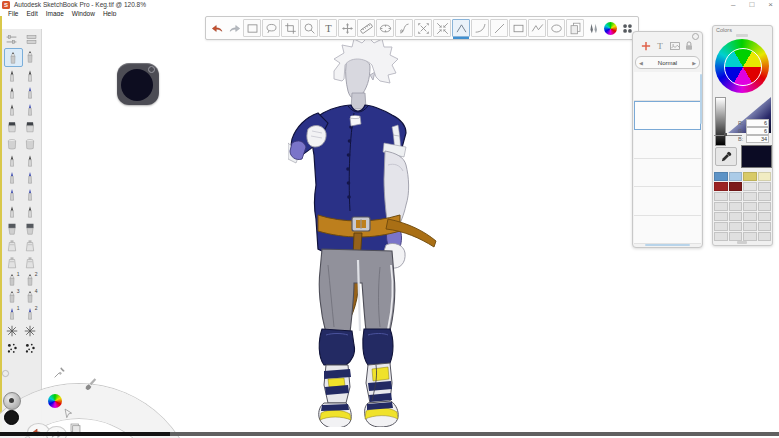  I want to click on tool-color-editor, so click(610, 28).